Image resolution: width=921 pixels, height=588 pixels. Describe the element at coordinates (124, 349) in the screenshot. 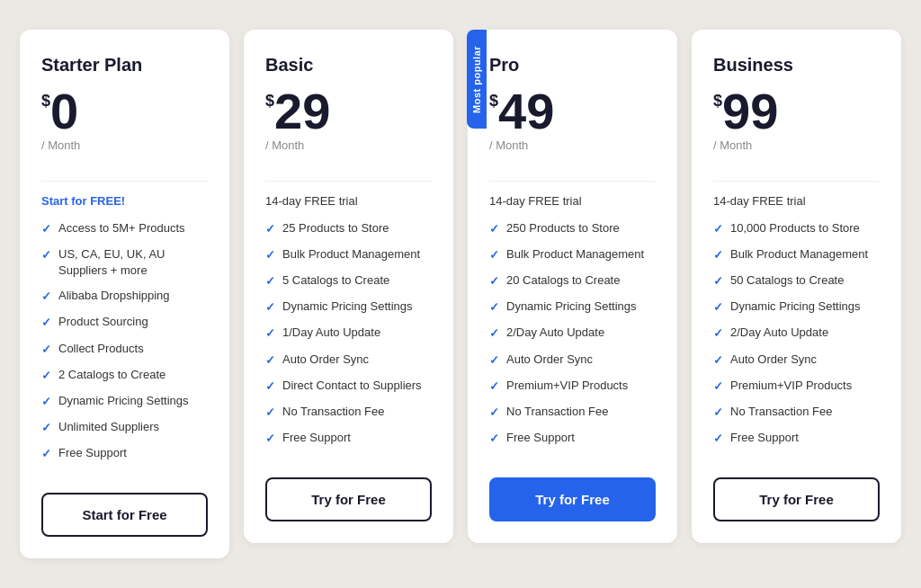

I see `feature-item: ✓ Collect Products` at that location.